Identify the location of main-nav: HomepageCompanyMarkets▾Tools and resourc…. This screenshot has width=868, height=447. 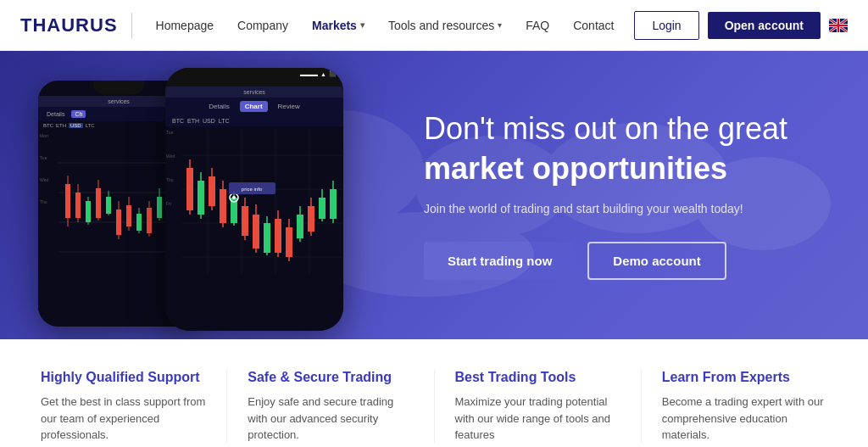
(390, 25).